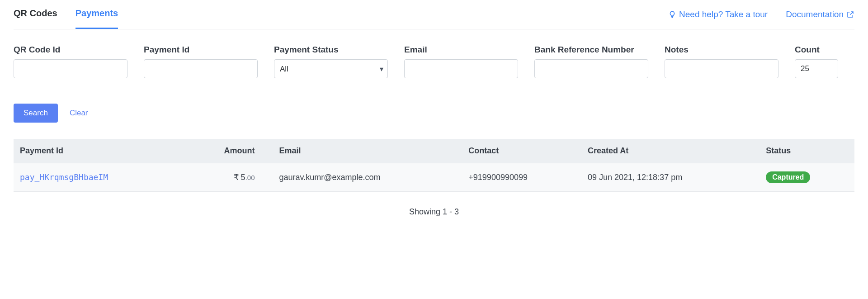  What do you see at coordinates (201, 50) in the screenshot?
I see `label-payment-id: Payment Id` at bounding box center [201, 50].